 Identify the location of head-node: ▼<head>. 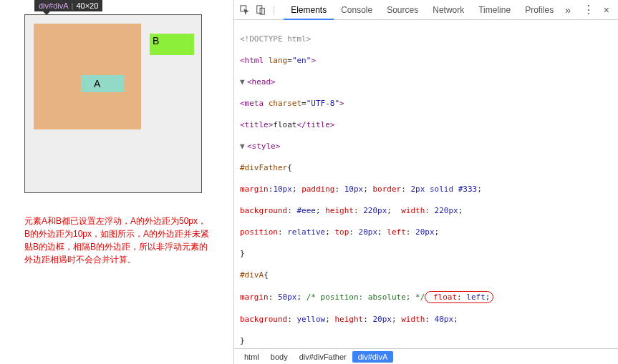
(426, 82).